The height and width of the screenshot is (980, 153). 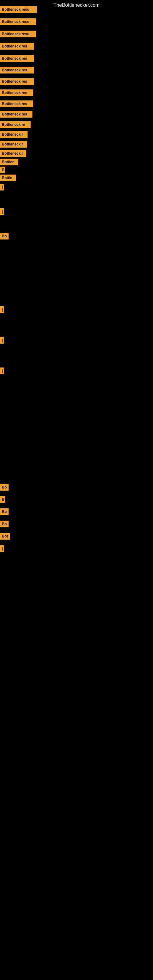 What do you see at coordinates (5, 536) in the screenshot?
I see `bar-item: Bot` at bounding box center [5, 536].